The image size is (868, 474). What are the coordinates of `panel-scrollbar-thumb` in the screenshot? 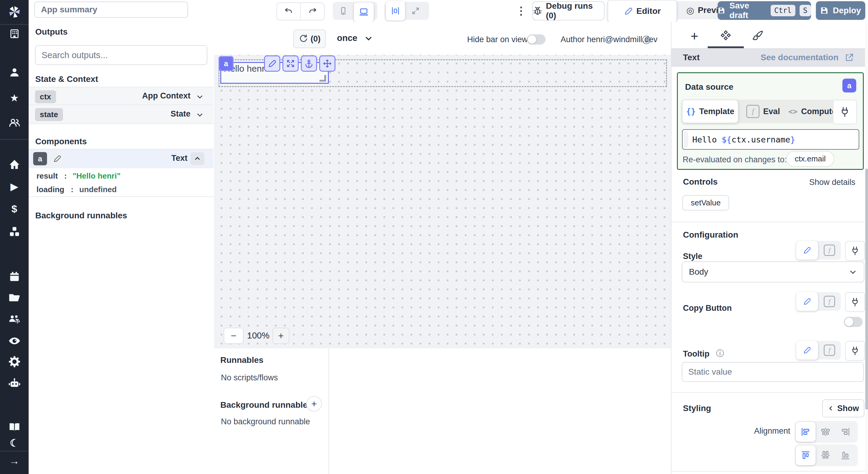 It's located at (867, 289).